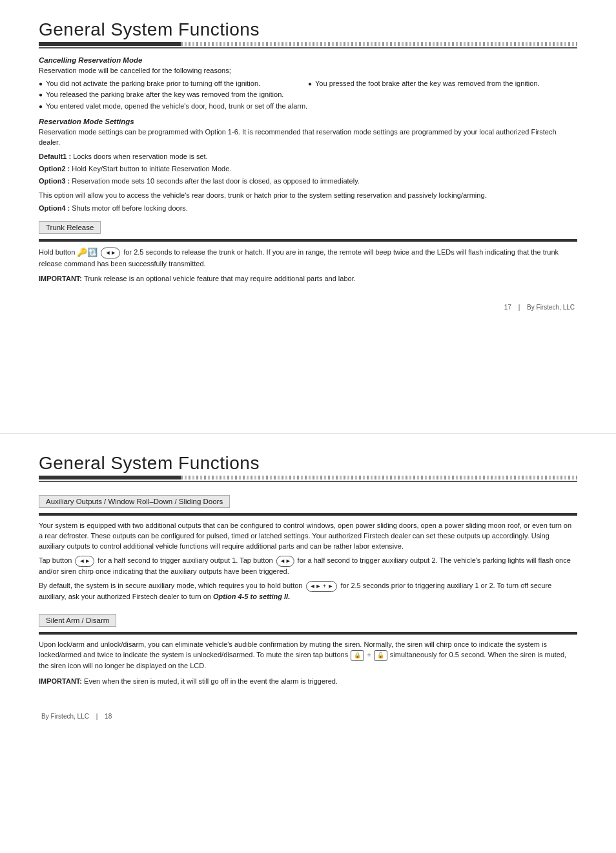 The height and width of the screenshot is (853, 616). I want to click on option4-intro: This option will allow you to access the…, so click(308, 196).